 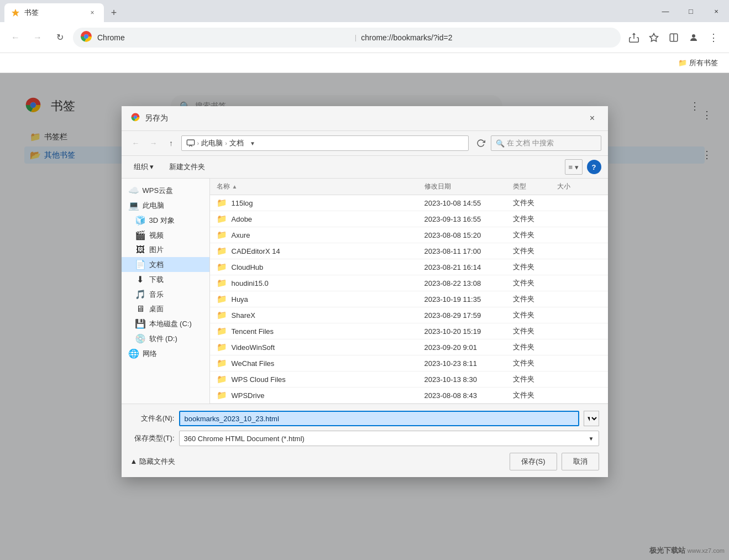 I want to click on organize-button: 组织 ▾, so click(x=144, y=167).